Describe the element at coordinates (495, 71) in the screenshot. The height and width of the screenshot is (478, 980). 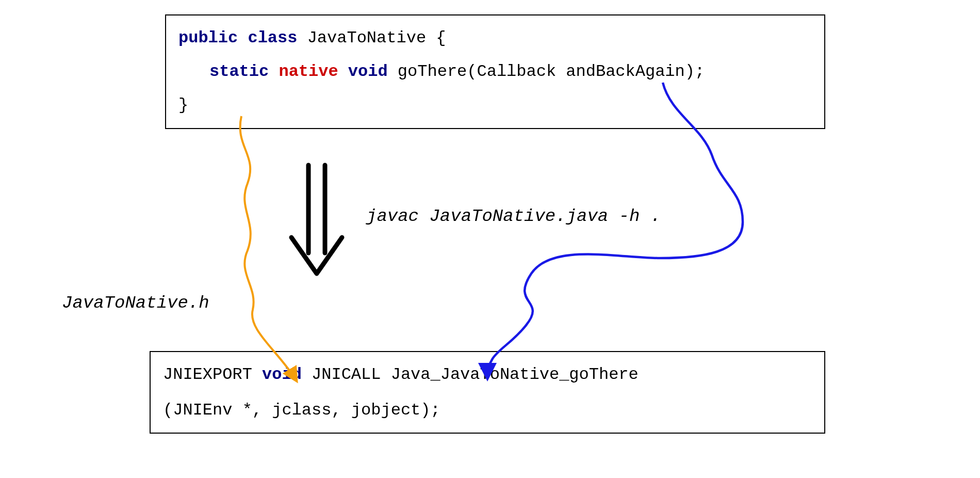
I see `java-line-2: static native void goThere(Callback andB…` at that location.